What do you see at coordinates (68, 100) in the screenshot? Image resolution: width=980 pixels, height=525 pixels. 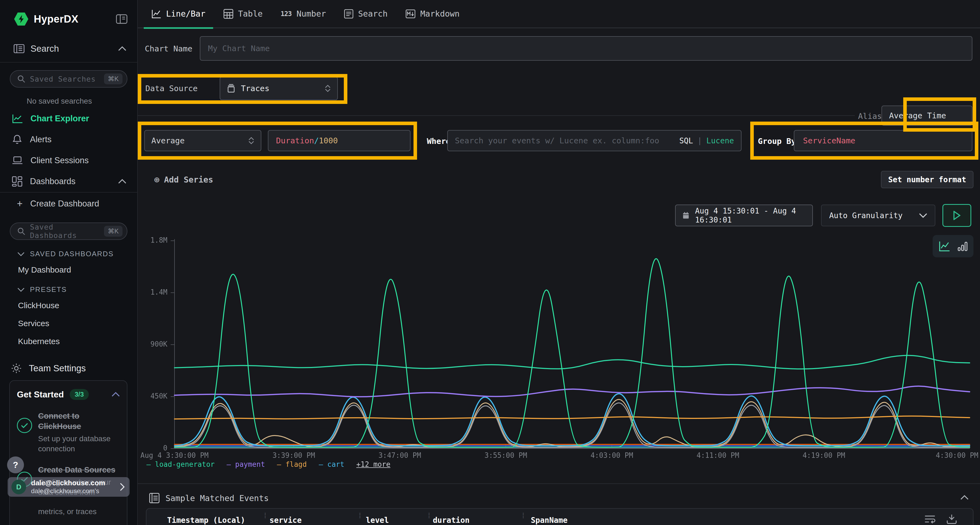 I see `no-saved-searches-text: No saved searches` at bounding box center [68, 100].